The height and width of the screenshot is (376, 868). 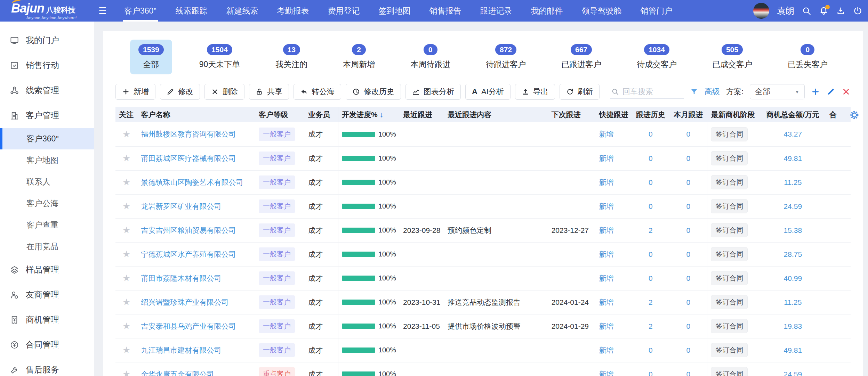 I want to click on stat-card: 0 本周待跟进, so click(x=431, y=57).